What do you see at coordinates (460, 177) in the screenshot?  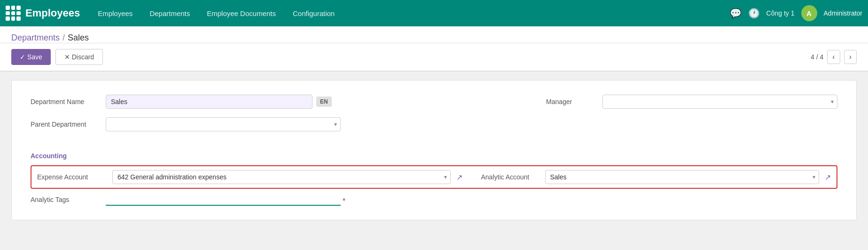 I see `expense-account-external-link-icon: ↗` at bounding box center [460, 177].